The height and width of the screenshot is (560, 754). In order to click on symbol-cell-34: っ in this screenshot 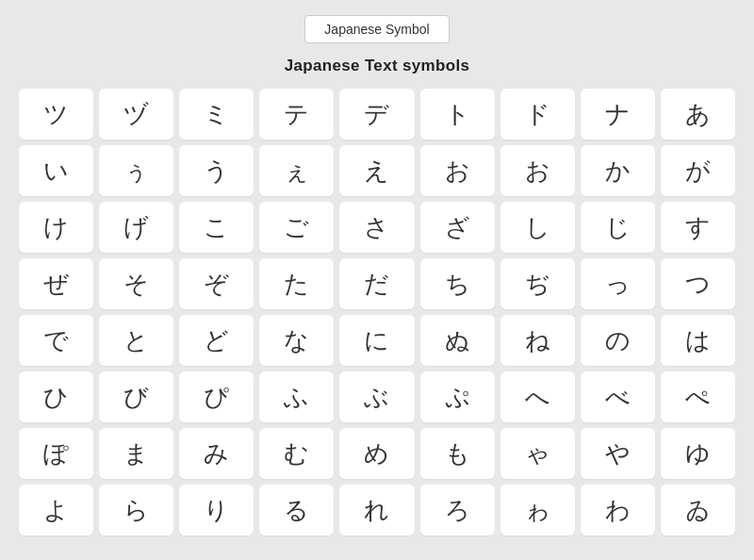, I will do `click(618, 284)`.